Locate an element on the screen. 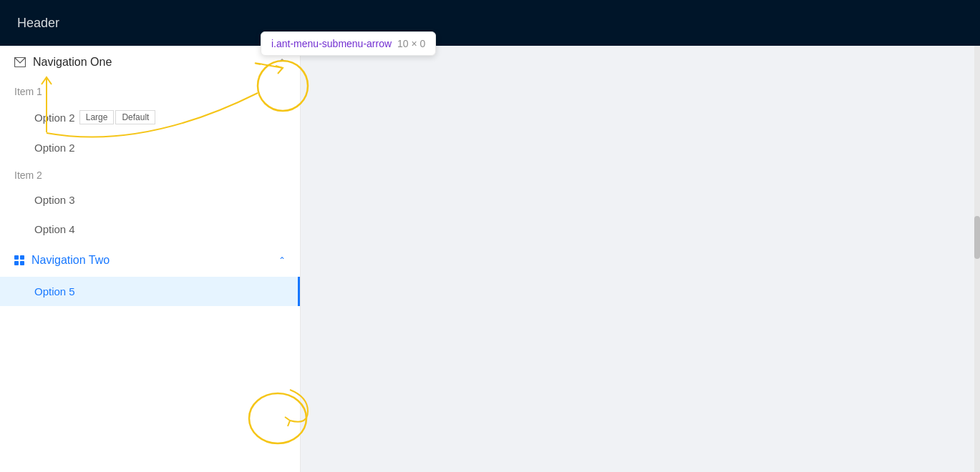 The image size is (980, 472). header-bar: Header is located at coordinates (490, 23).